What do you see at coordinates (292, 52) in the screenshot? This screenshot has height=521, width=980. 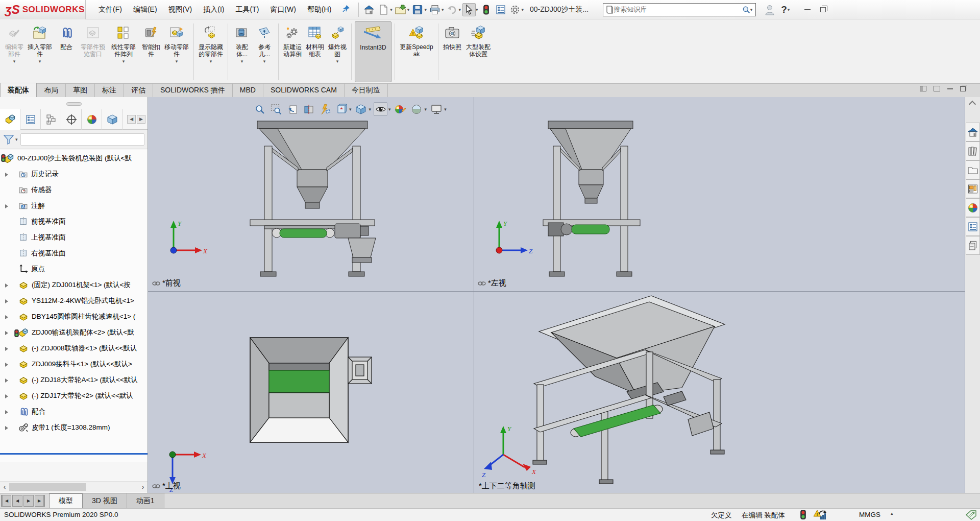 I see `new-motion-study-button: 新建运动算例` at bounding box center [292, 52].